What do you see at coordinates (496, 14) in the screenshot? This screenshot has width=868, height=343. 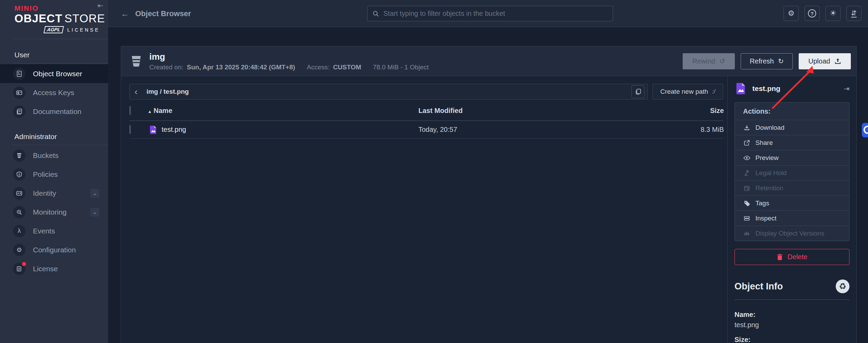 I see `search-input` at bounding box center [496, 14].